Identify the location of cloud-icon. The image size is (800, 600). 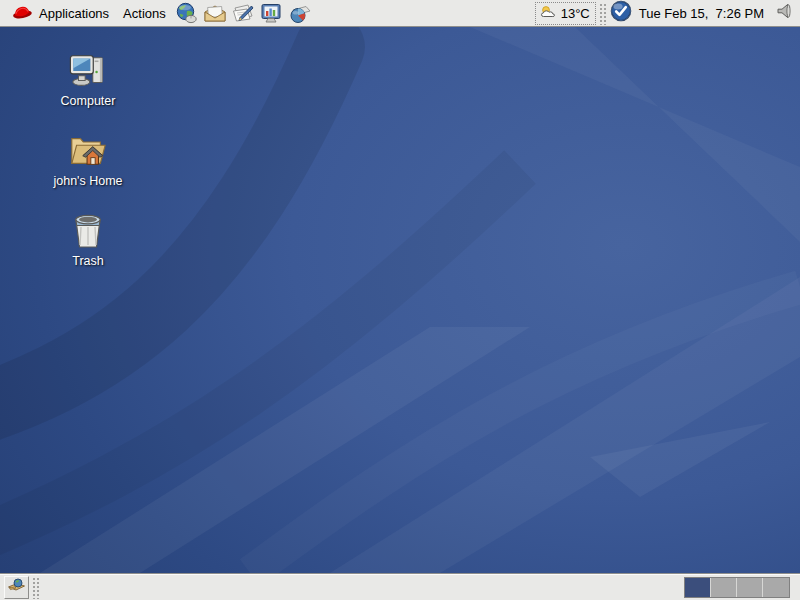
(549, 14).